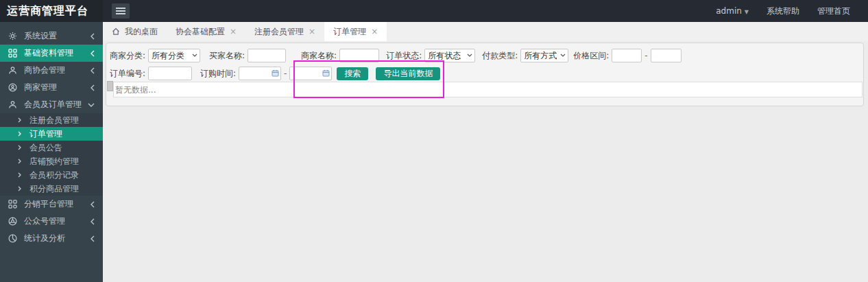  Describe the element at coordinates (544, 56) in the screenshot. I see `payment-type-select: 所有方式` at that location.